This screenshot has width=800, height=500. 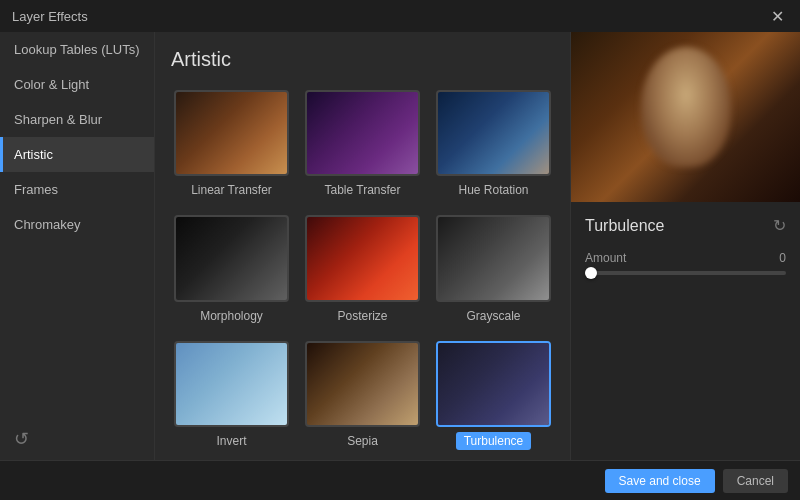 What do you see at coordinates (232, 270) in the screenshot?
I see `effect-item-morphology: Morphology` at bounding box center [232, 270].